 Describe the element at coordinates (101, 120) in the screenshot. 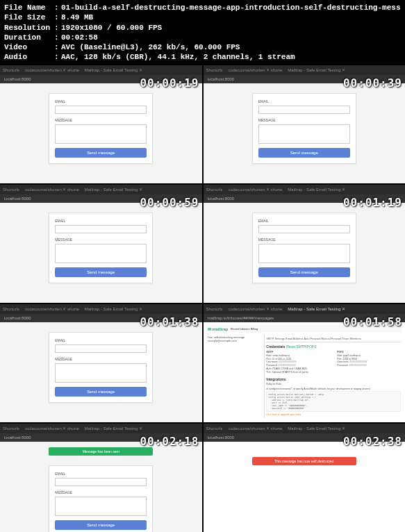

I see `message-label: MESSAGE` at that location.